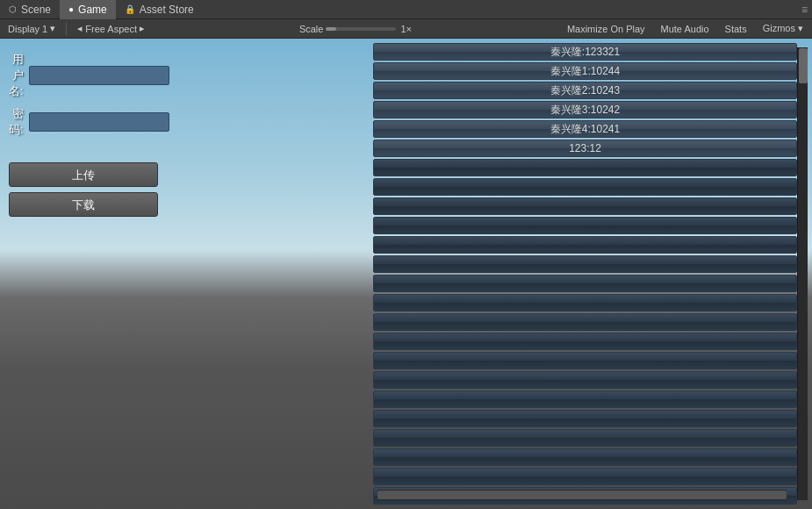 Image resolution: width=812 pixels, height=509 pixels. I want to click on tab-options-icon: ≡, so click(804, 10).